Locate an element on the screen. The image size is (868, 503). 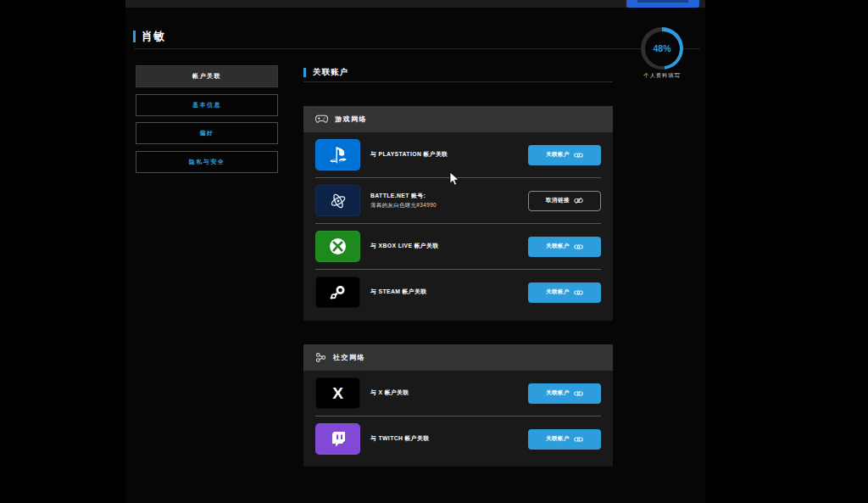
battlenet-account-label: BATTLE.NET 账号: 薄暮的灰白色曙光#34990 is located at coordinates (449, 200).